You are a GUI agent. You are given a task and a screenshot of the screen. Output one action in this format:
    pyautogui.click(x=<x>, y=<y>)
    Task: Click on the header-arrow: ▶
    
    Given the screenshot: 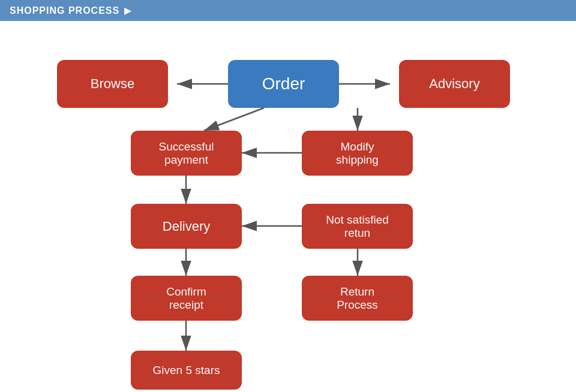 What is the action you would take?
    pyautogui.click(x=128, y=11)
    